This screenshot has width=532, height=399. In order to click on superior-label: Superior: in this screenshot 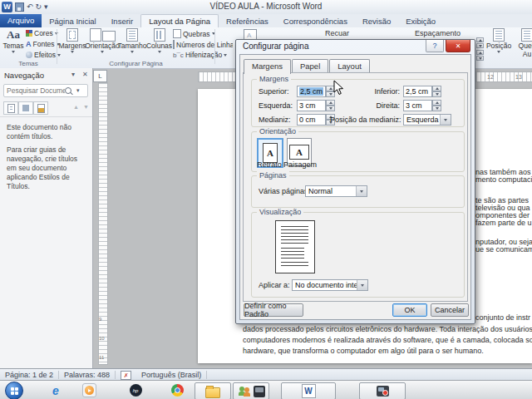, I will do `click(274, 91)`.